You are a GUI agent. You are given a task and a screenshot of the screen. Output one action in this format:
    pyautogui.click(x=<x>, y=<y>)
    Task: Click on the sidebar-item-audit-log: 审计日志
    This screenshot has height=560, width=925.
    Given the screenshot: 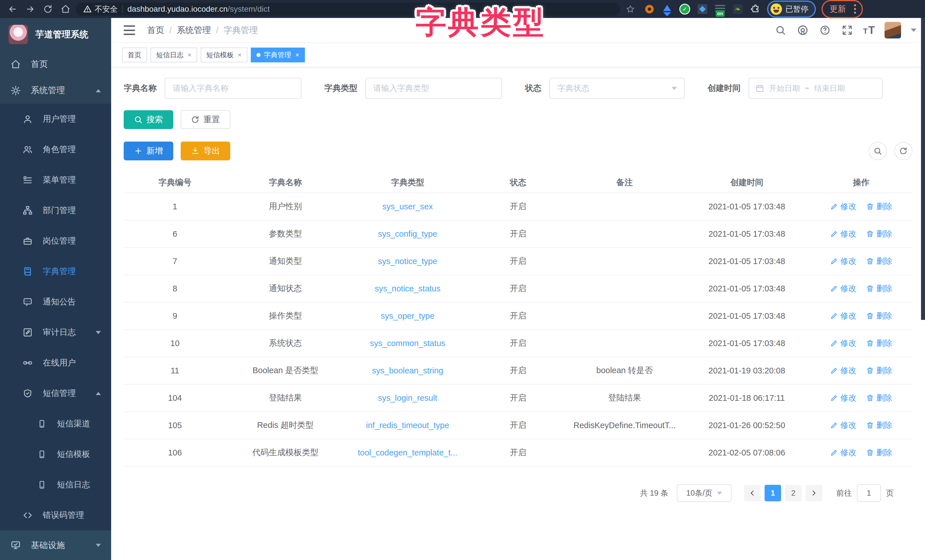 What is the action you would take?
    pyautogui.click(x=56, y=333)
    